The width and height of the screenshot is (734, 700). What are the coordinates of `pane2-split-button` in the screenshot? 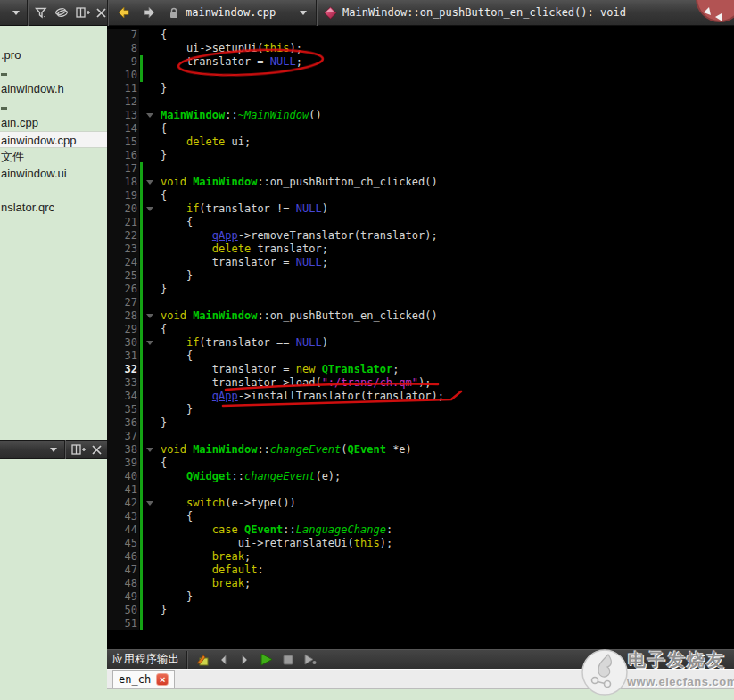 It's located at (78, 449).